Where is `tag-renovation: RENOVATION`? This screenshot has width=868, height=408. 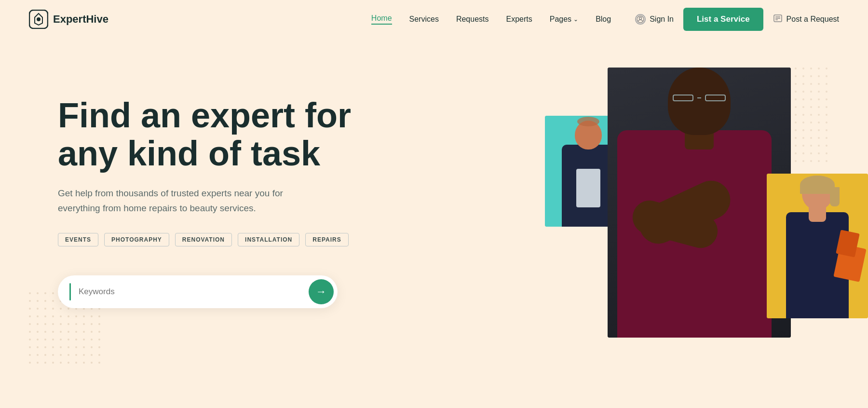
tag-renovation: RENOVATION is located at coordinates (203, 240).